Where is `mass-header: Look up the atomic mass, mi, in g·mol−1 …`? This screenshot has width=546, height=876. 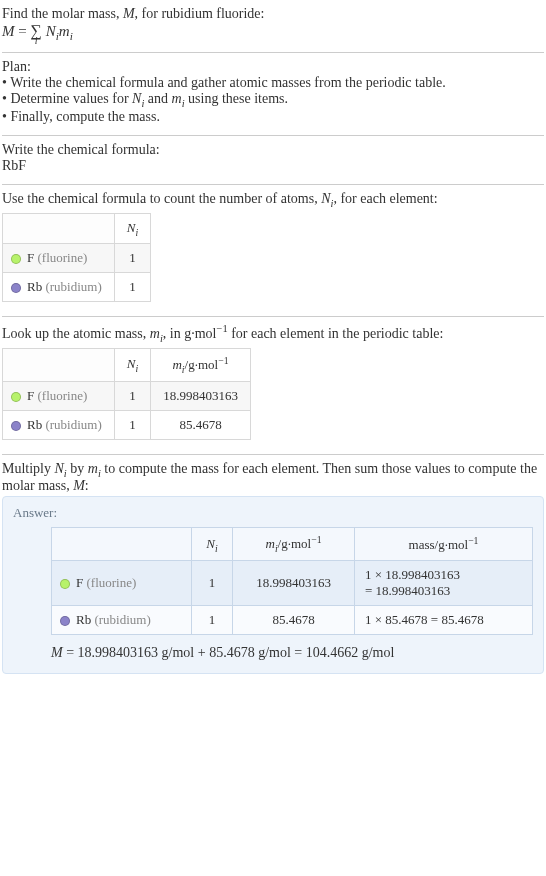 mass-header: Look up the atomic mass, mi, in g·mol−1 … is located at coordinates (273, 333).